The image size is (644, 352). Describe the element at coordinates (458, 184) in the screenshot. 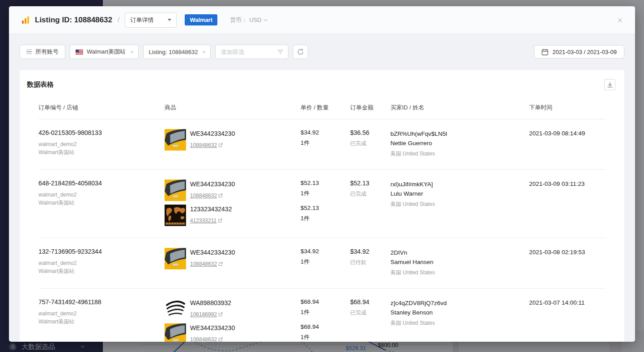

I see `buyer-id: rxl)uJif#mkKYA]` at that location.